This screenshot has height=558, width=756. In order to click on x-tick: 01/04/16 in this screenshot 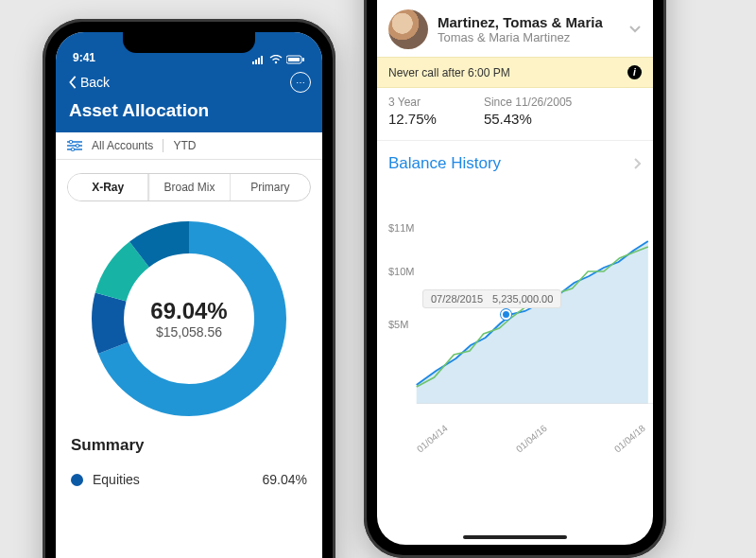, I will do `click(531, 439)`.